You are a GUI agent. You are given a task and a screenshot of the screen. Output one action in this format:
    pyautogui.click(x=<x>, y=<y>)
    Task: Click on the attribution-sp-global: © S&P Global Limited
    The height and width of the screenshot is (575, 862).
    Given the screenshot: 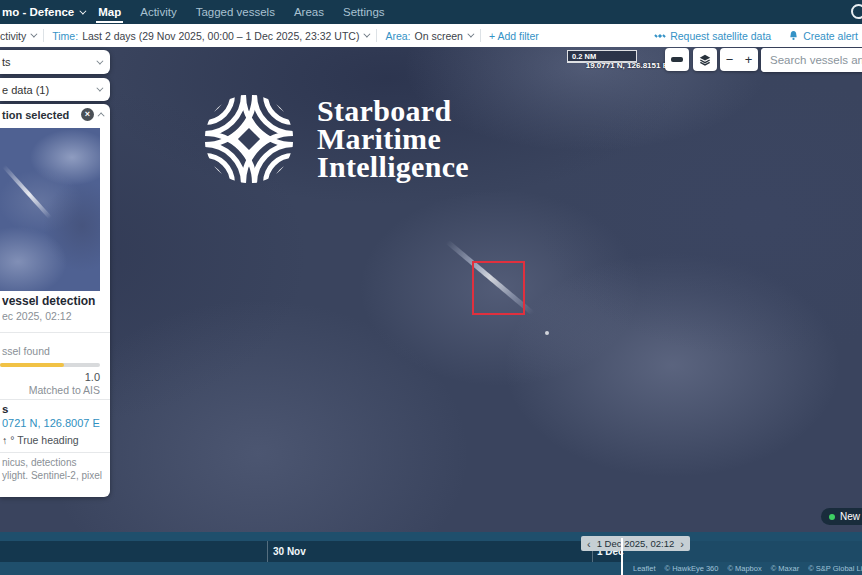 What is the action you would take?
    pyautogui.click(x=835, y=568)
    